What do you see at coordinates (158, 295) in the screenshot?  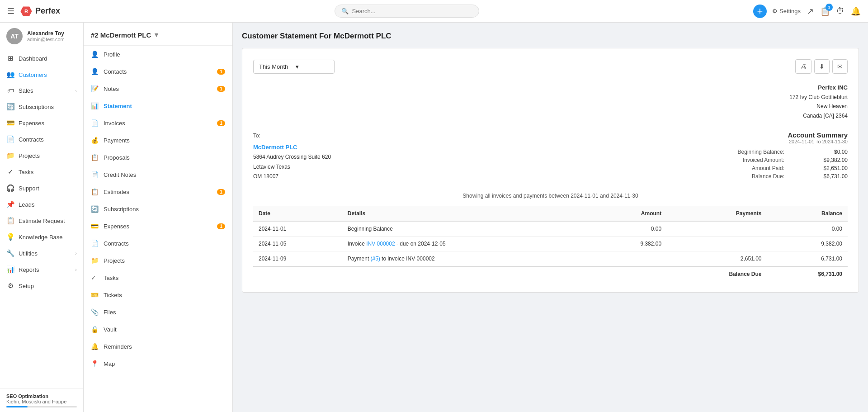 I see `submenu-item-tickets: 🎫 Tickets` at bounding box center [158, 295].